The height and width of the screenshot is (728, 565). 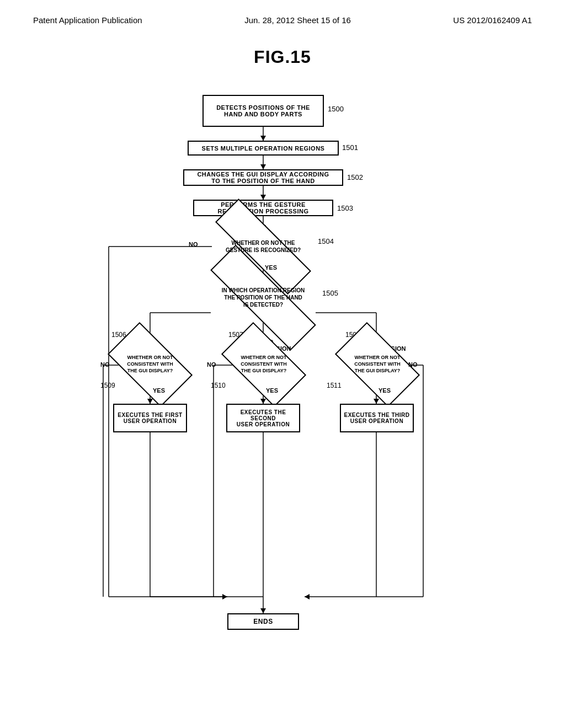 I want to click on ref-1510: 1510, so click(x=218, y=386).